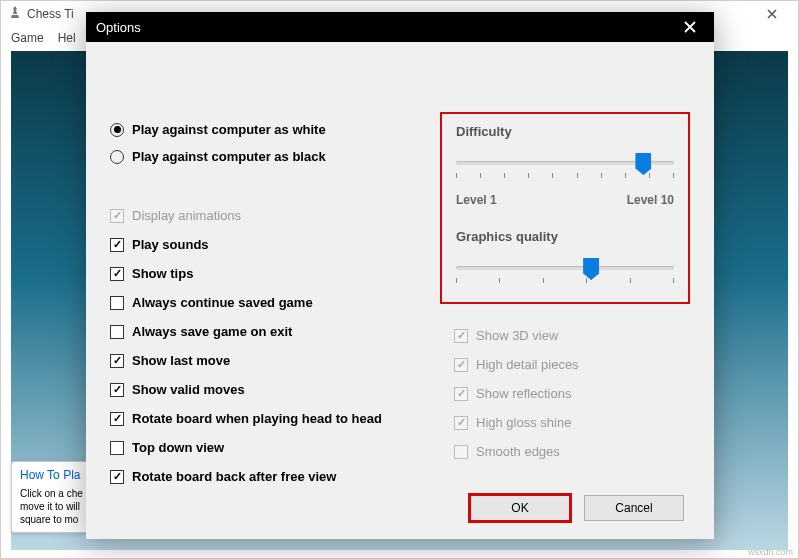 This screenshot has height=559, width=799. What do you see at coordinates (275, 332) in the screenshot?
I see `checkbox-always-save: Always save game on exit` at bounding box center [275, 332].